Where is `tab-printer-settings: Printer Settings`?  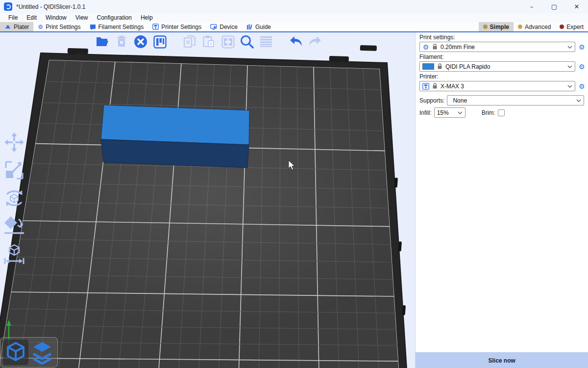 tab-printer-settings: Printer Settings is located at coordinates (177, 26).